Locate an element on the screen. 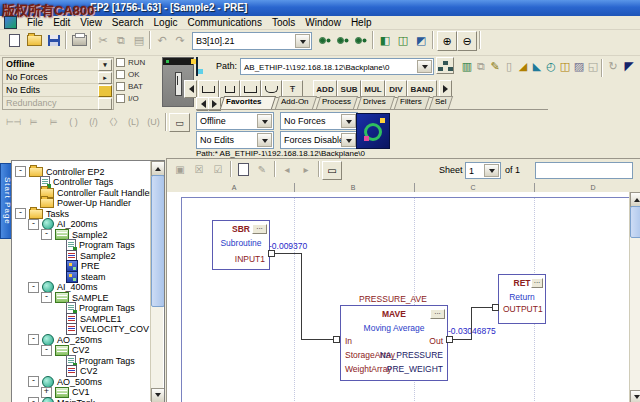 The image size is (640, 402). ret-properties-button: ... is located at coordinates (537, 283).